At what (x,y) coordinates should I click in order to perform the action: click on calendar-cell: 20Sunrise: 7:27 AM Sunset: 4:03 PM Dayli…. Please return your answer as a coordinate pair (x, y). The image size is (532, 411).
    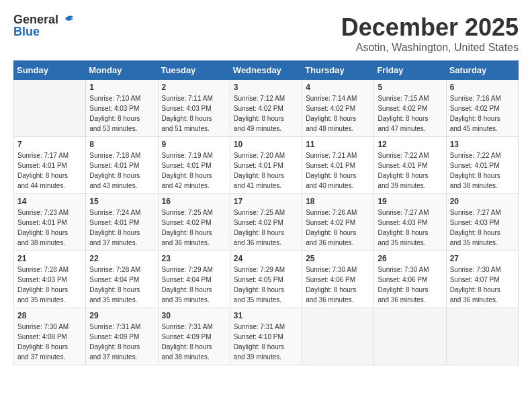
    Looking at the image, I should click on (482, 223).